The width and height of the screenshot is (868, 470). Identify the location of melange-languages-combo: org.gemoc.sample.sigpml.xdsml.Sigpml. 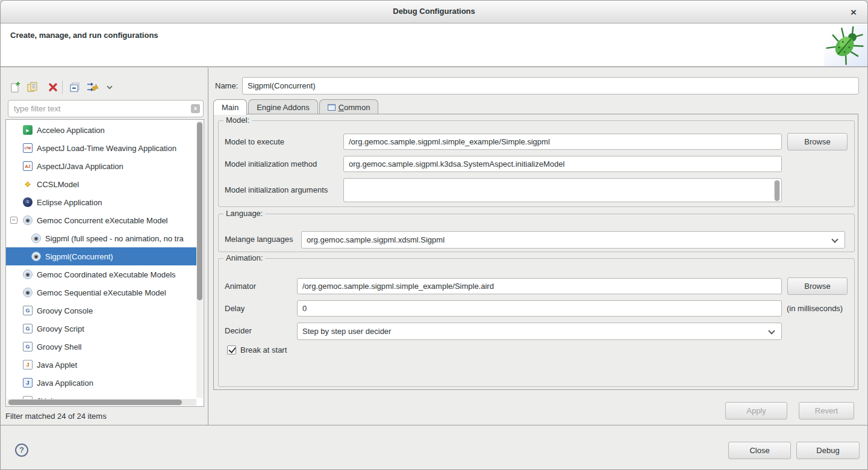
(573, 240).